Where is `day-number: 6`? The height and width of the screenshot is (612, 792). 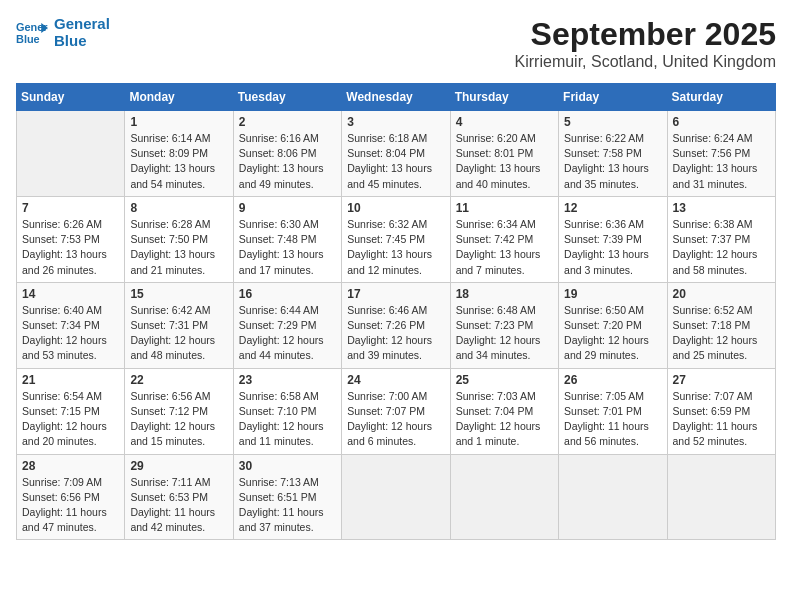
day-number: 6 is located at coordinates (722, 122).